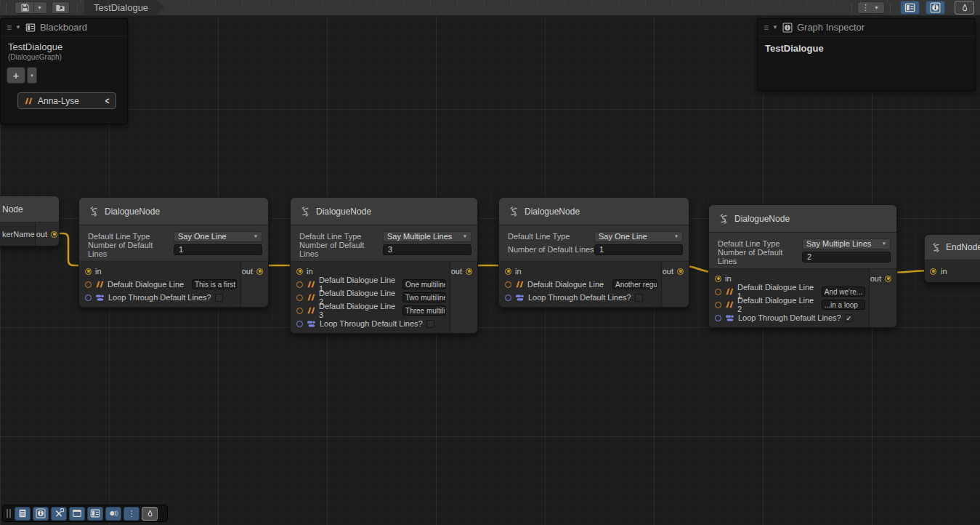 The width and height of the screenshot is (980, 525). Describe the element at coordinates (256, 236) in the screenshot. I see `caret-down-icon: ▼` at that location.